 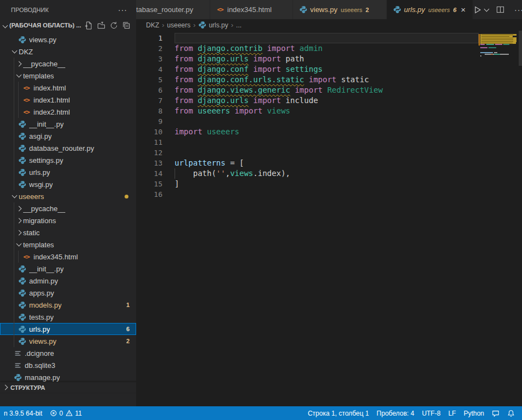 What do you see at coordinates (69, 387) in the screenshot?
I see `outline-section-header: СТРУКТУРА` at bounding box center [69, 387].